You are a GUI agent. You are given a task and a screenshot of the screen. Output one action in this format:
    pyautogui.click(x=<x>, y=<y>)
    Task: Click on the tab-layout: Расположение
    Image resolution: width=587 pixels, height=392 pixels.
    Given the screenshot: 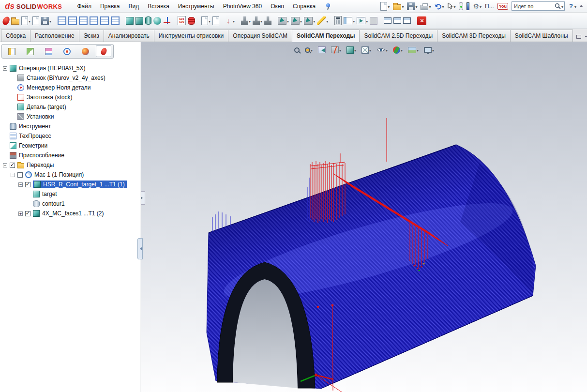 What is the action you would take?
    pyautogui.click(x=55, y=36)
    